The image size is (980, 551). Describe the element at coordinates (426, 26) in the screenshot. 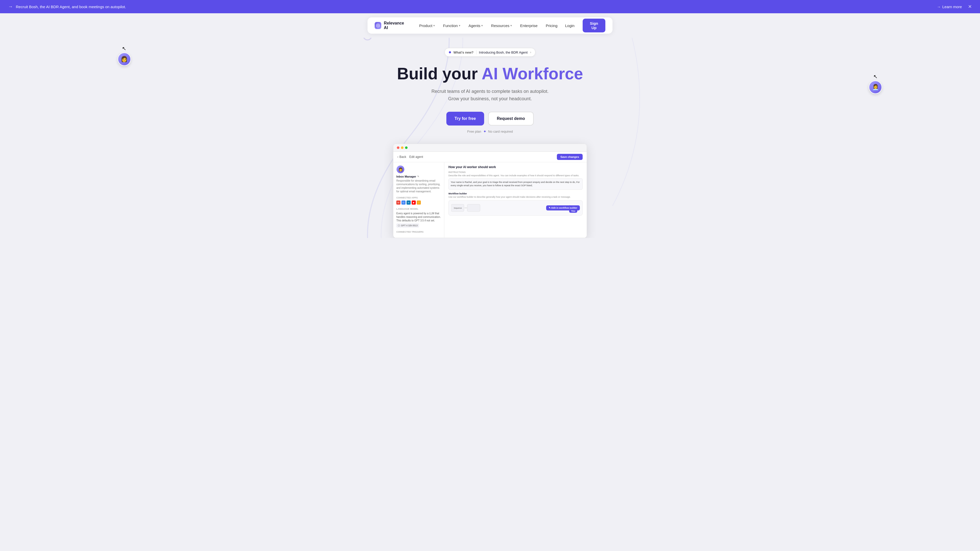

I see `nav-product-label: Product` at that location.